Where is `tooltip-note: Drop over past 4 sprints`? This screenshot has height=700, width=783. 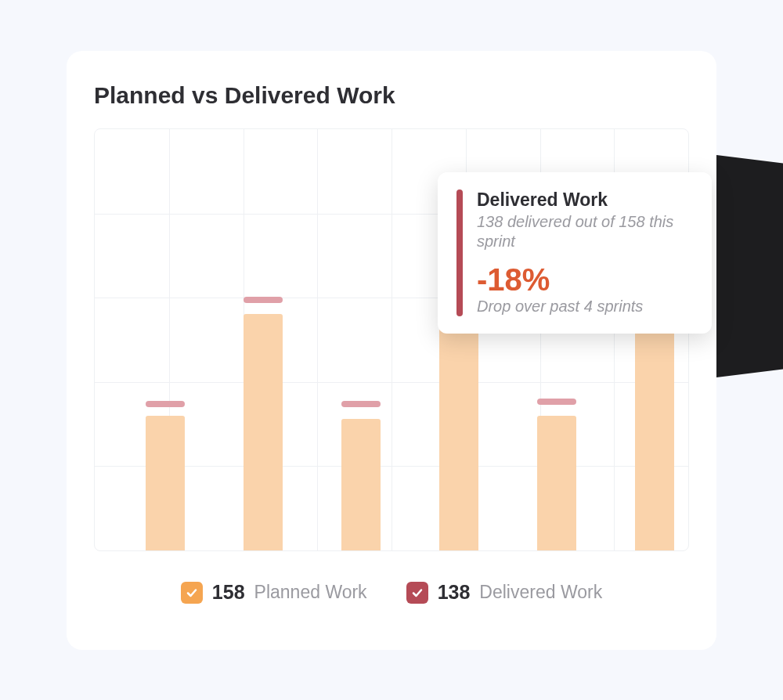 tooltip-note: Drop over past 4 sprints is located at coordinates (585, 307).